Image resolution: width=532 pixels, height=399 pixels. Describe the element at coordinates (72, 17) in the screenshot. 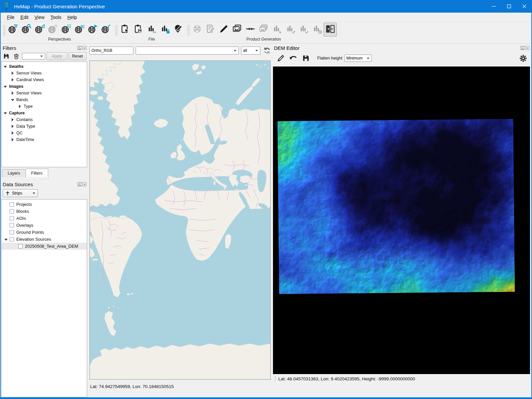

I see `menu-help: Help` at that location.